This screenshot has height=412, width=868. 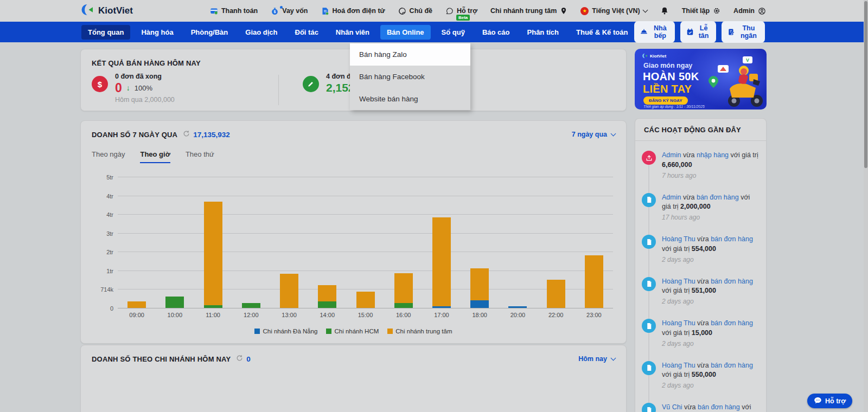 I want to click on activity-user-link: Vũ Chi, so click(x=672, y=407).